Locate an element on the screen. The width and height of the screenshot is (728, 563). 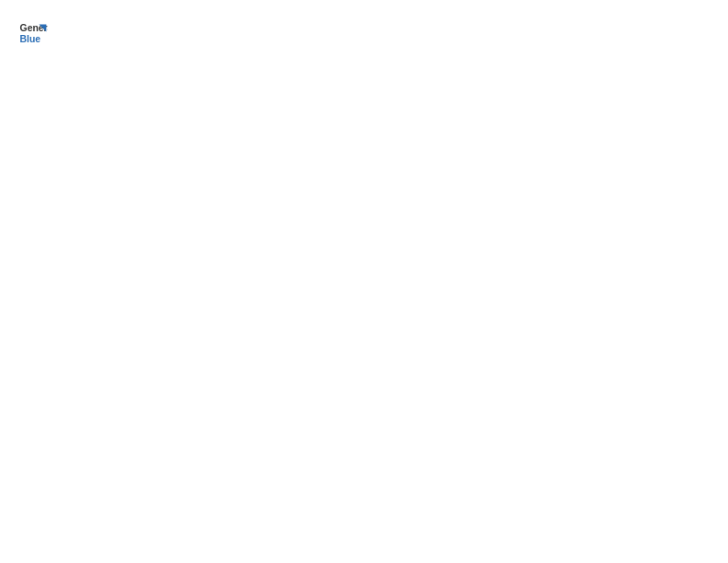
svg-text: Blue is located at coordinates (31, 39).